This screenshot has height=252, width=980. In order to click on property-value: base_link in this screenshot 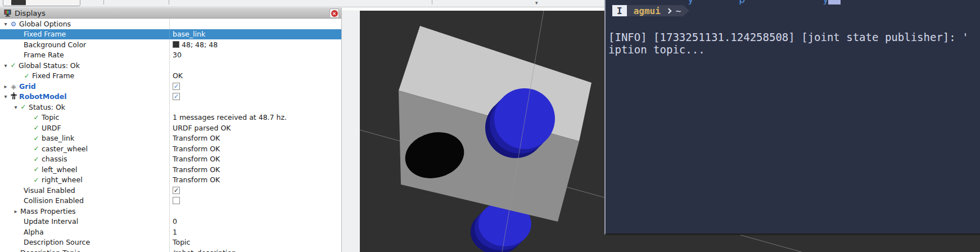, I will do `click(189, 34)`.